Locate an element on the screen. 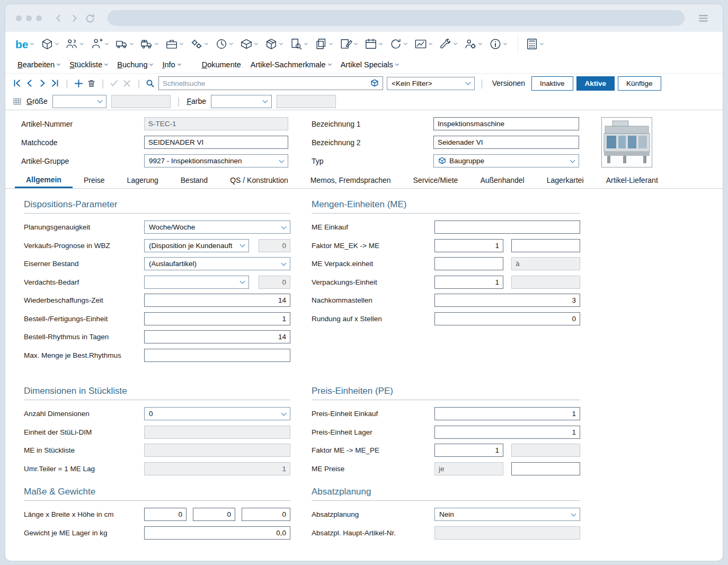  menu-artikel-specials: Artikel Specials is located at coordinates (370, 65).